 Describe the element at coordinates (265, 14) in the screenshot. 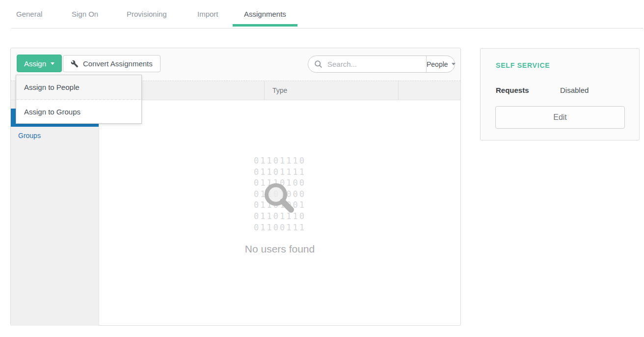

I see `tab-assignments: Assignments` at that location.